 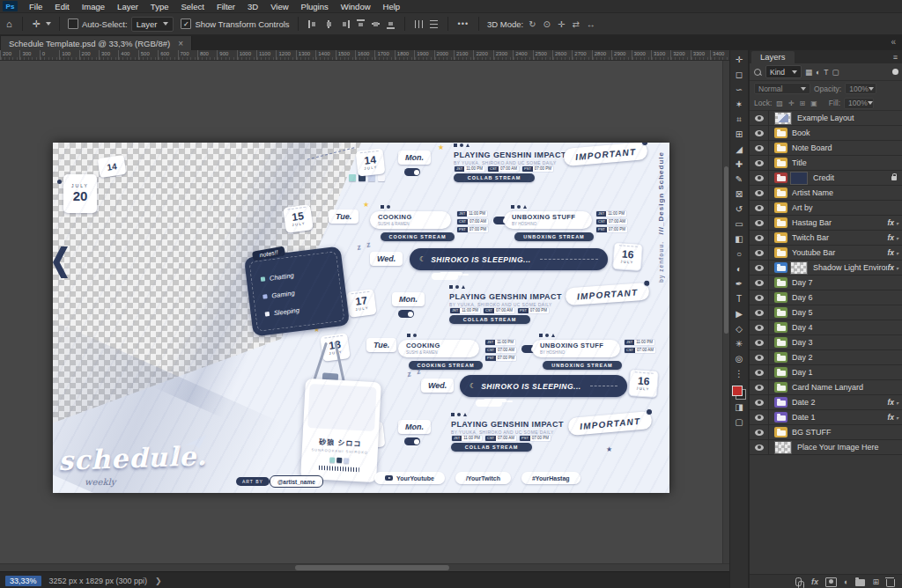 What do you see at coordinates (826, 224) in the screenshot?
I see `layer-row: Hastag Barfx▾` at bounding box center [826, 224].